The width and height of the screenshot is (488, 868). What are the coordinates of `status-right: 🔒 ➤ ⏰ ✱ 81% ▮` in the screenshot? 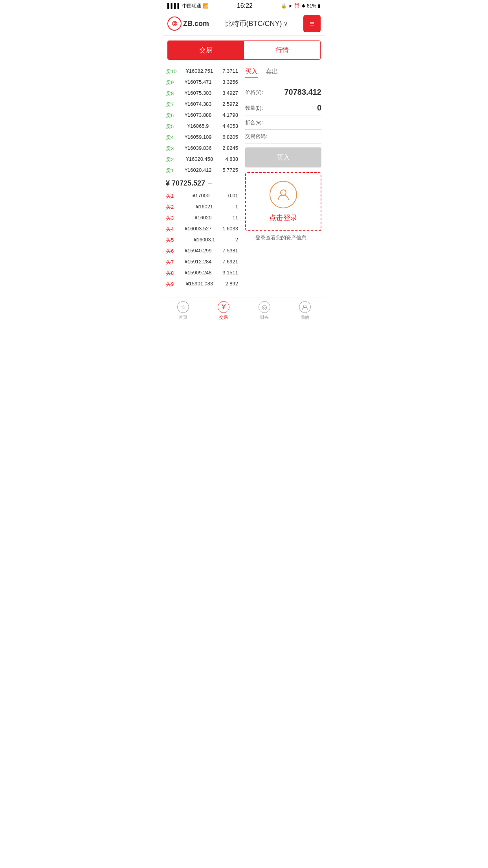 It's located at (301, 6).